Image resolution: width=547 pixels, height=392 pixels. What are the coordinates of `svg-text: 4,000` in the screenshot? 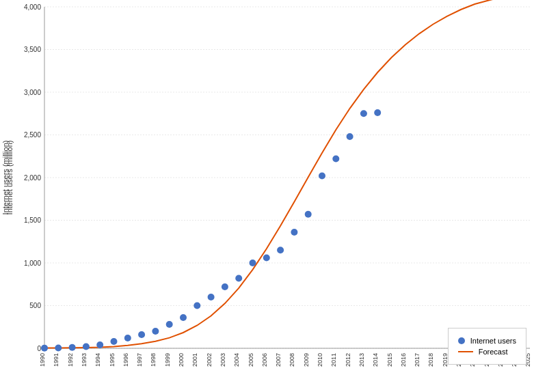 It's located at (33, 7).